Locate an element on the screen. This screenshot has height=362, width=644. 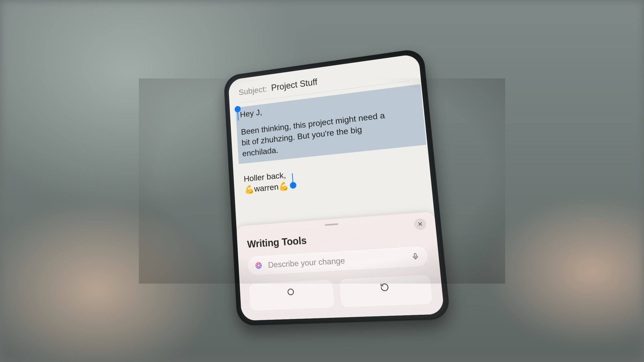
close-button: ✕ is located at coordinates (420, 224).